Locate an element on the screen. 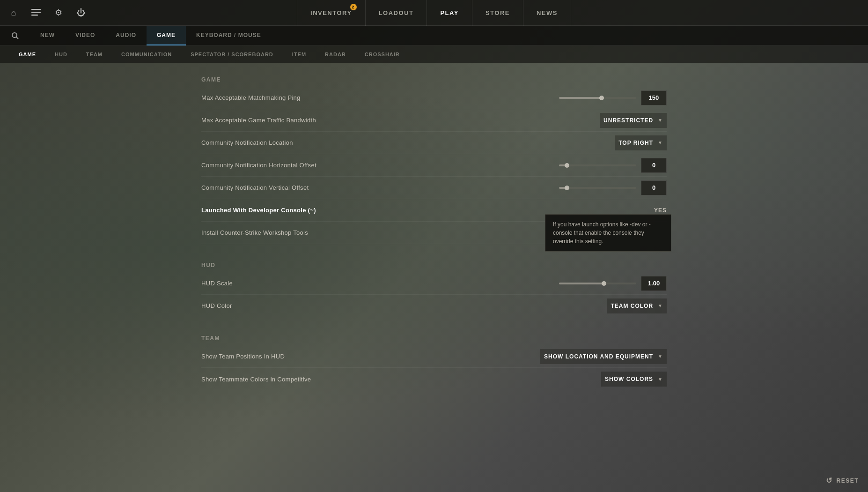 Image resolution: width=868 pixels, height=492 pixels. dropdown-teammate-colors: SHOW COLORS ▼ is located at coordinates (634, 379).